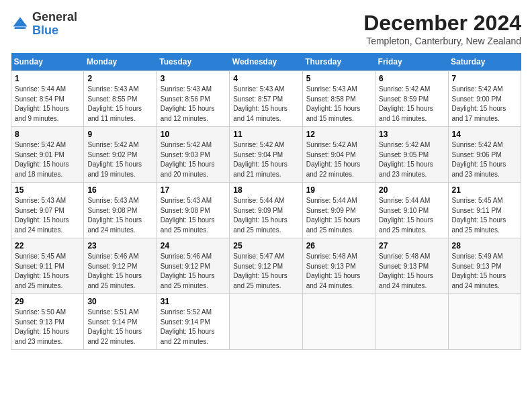 The image size is (532, 411). I want to click on calendar-cell: 29Sunrise: 5:50 AMSunset: 9:13 PMDayligh…, so click(48, 322).